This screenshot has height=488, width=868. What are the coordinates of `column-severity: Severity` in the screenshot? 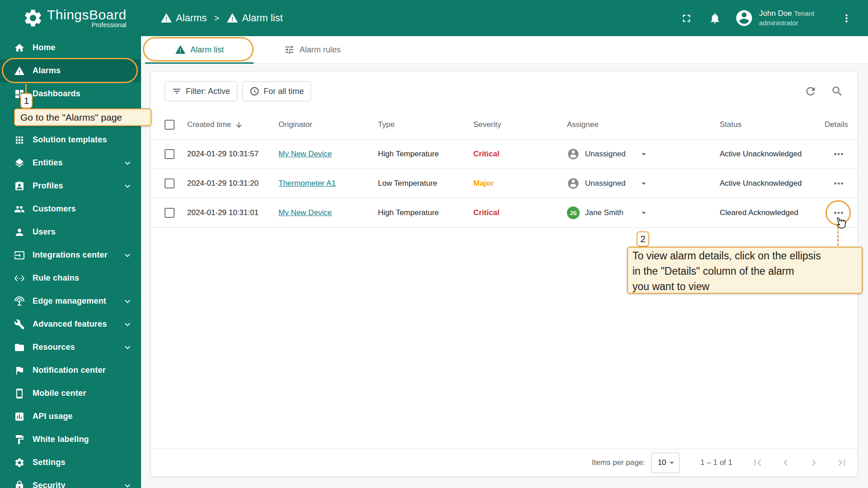 It's located at (520, 125).